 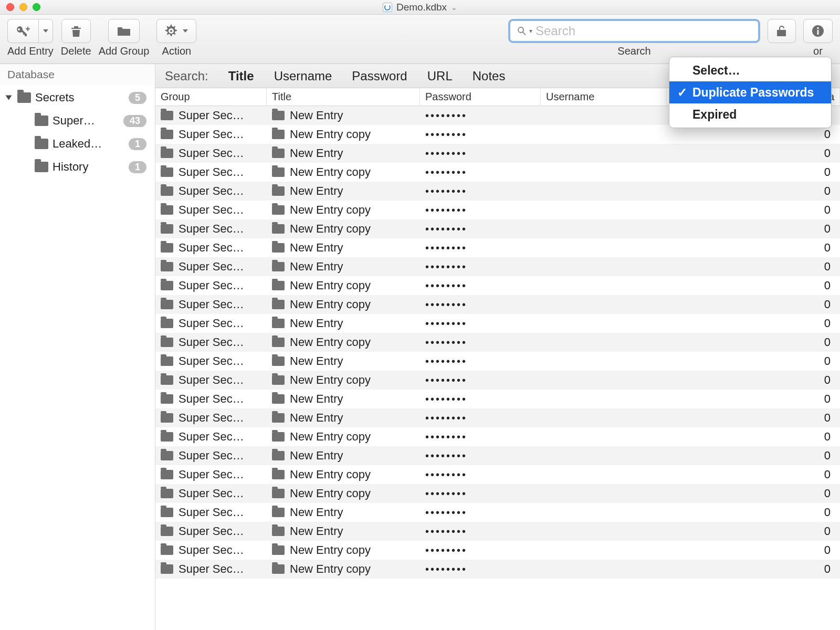 What do you see at coordinates (782, 31) in the screenshot?
I see `lock-button` at bounding box center [782, 31].